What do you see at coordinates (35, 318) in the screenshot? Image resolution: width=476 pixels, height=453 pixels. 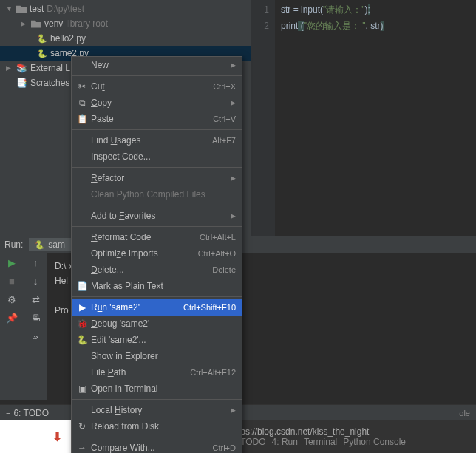 I see `print-icon: 🖶` at bounding box center [35, 318].